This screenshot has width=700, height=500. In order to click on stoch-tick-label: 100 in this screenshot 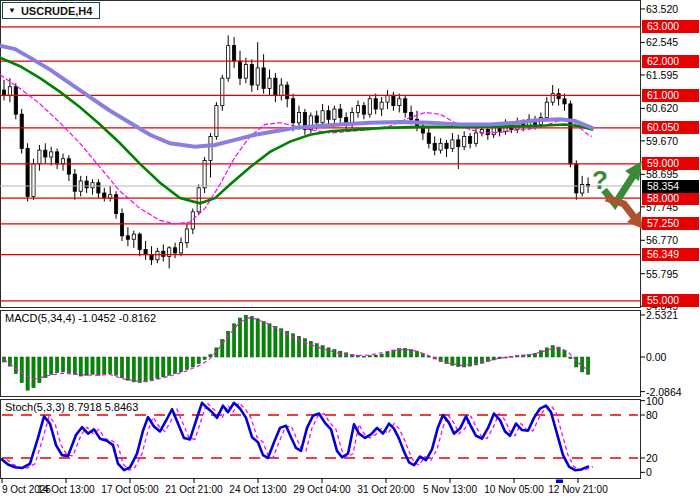, I will do `click(655, 401)`.